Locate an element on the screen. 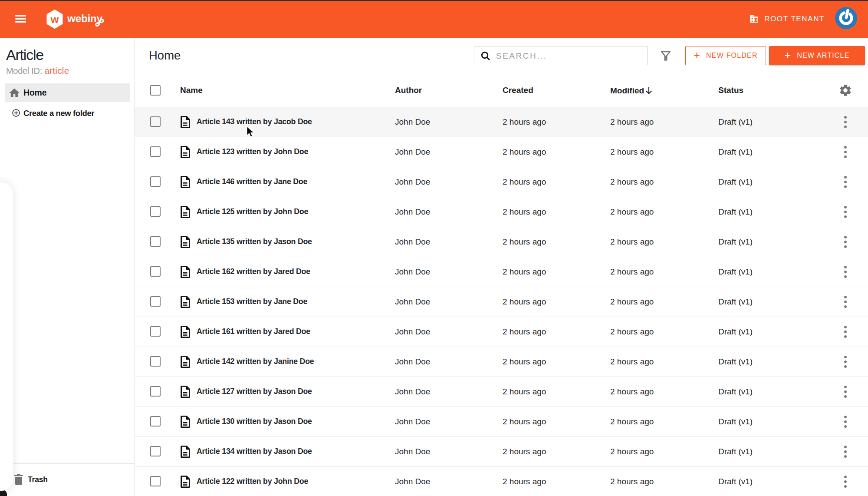  svg-text: w is located at coordinates (55, 19).